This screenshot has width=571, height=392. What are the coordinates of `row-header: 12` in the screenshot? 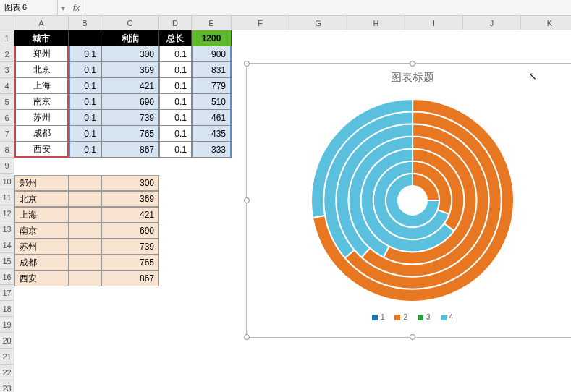 It's located at (7, 213).